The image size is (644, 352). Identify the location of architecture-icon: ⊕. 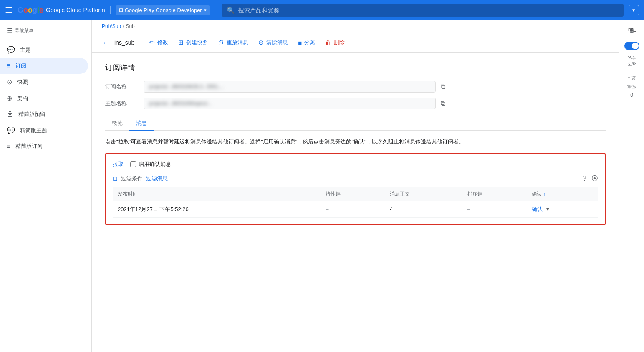
(9, 98).